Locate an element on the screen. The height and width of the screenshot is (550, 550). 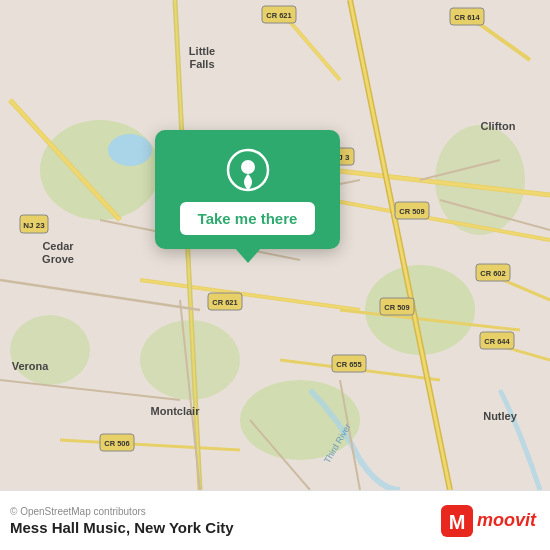
take-me-there-button: Take me there is located at coordinates (248, 218).